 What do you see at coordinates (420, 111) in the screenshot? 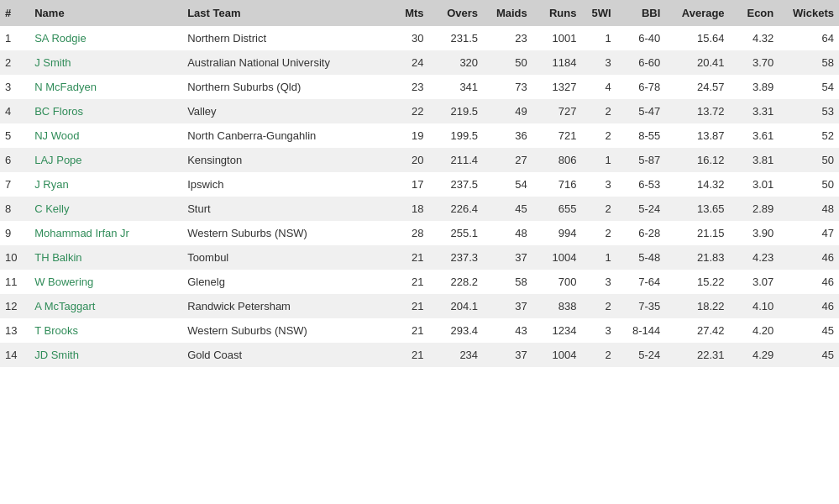
I see `table-row: 4BC FlorosValley22219.54972725-4713.723.…` at bounding box center [420, 111].